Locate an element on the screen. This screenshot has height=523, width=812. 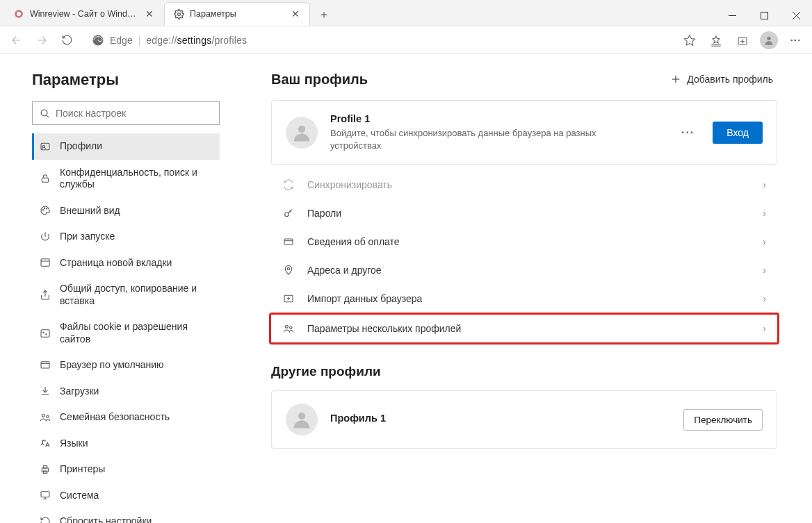
nav-reset: Сбросить настройки is located at coordinates (126, 515).